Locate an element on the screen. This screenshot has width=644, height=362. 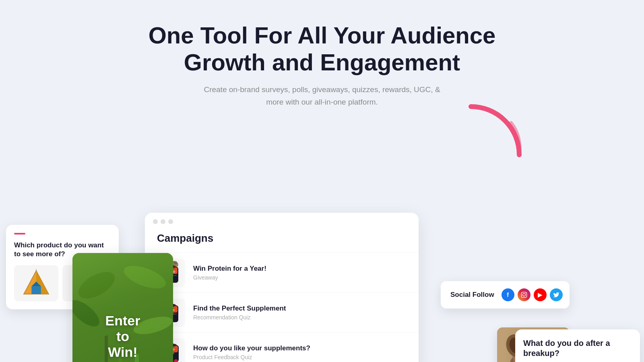
campaign-info-3: How do you like your supplements? Produc… is located at coordinates (300, 352).